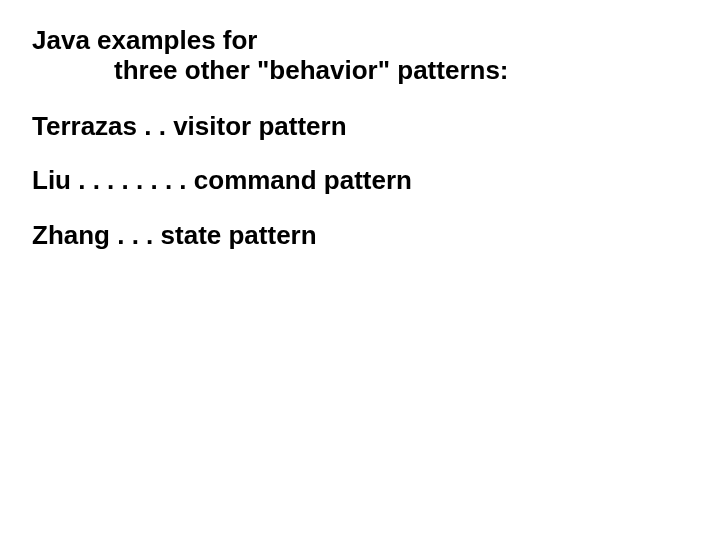 This screenshot has width=720, height=540. What do you see at coordinates (174, 235) in the screenshot?
I see `entry-text: Zhang . . . state pattern` at bounding box center [174, 235].